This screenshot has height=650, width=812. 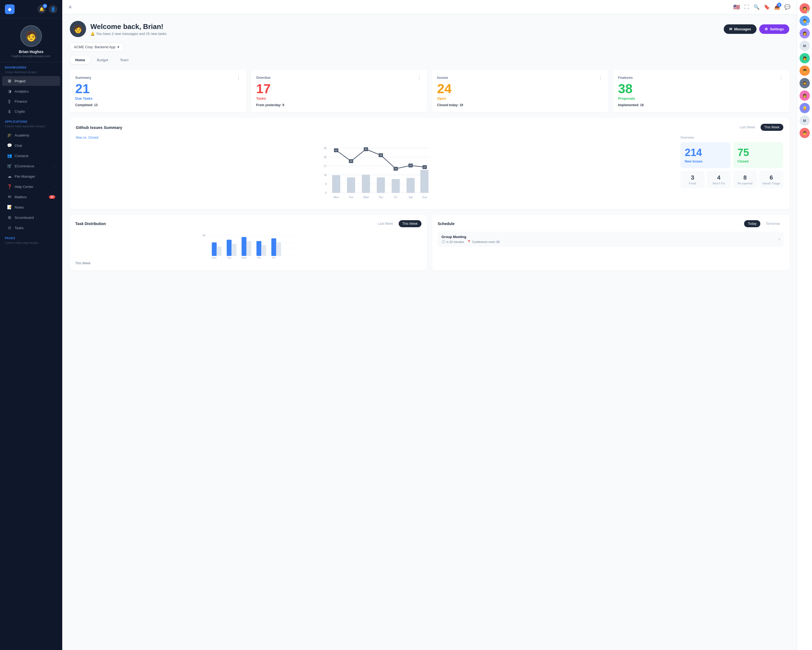 What do you see at coordinates (758, 153) in the screenshot?
I see `closed-number: 75` at bounding box center [758, 153].